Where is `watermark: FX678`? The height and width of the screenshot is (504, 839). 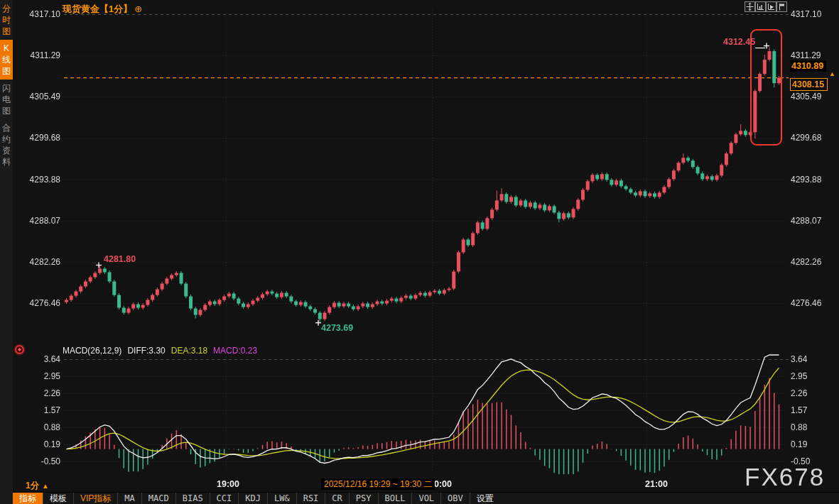
watermark: FX678 is located at coordinates (784, 477).